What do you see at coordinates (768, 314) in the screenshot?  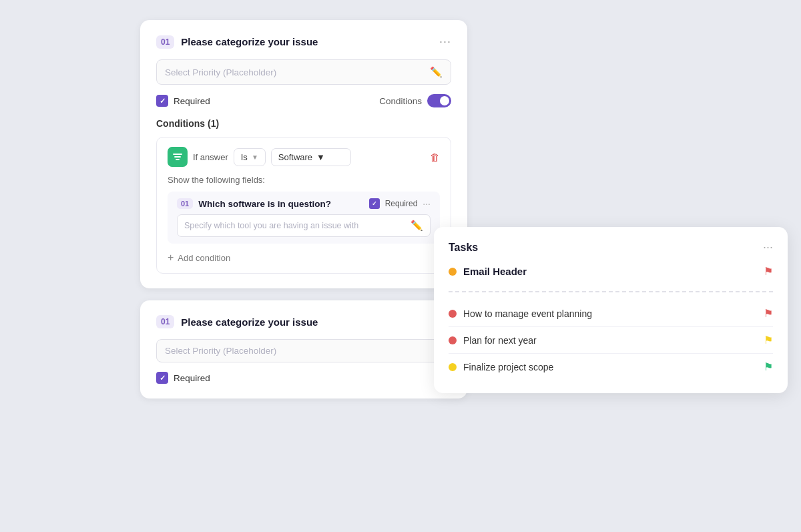 I see `task-0-flag-icon: ⚑` at bounding box center [768, 314].